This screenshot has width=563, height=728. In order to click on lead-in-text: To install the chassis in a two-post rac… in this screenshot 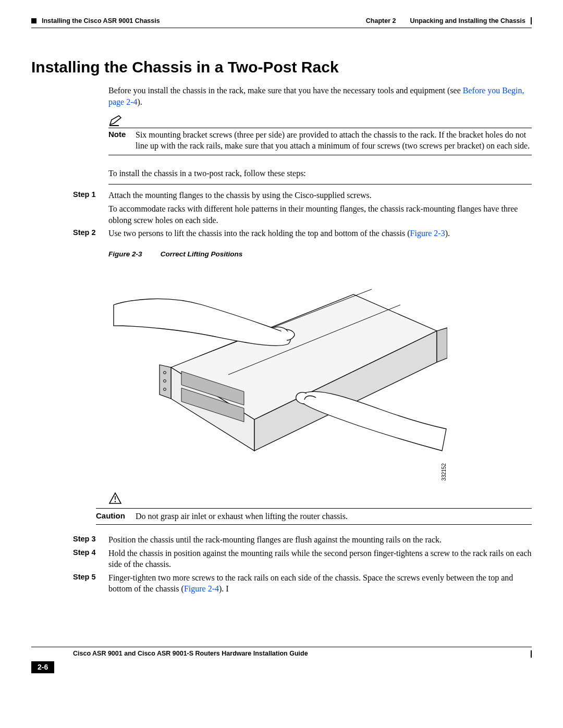, I will do `click(320, 174)`.